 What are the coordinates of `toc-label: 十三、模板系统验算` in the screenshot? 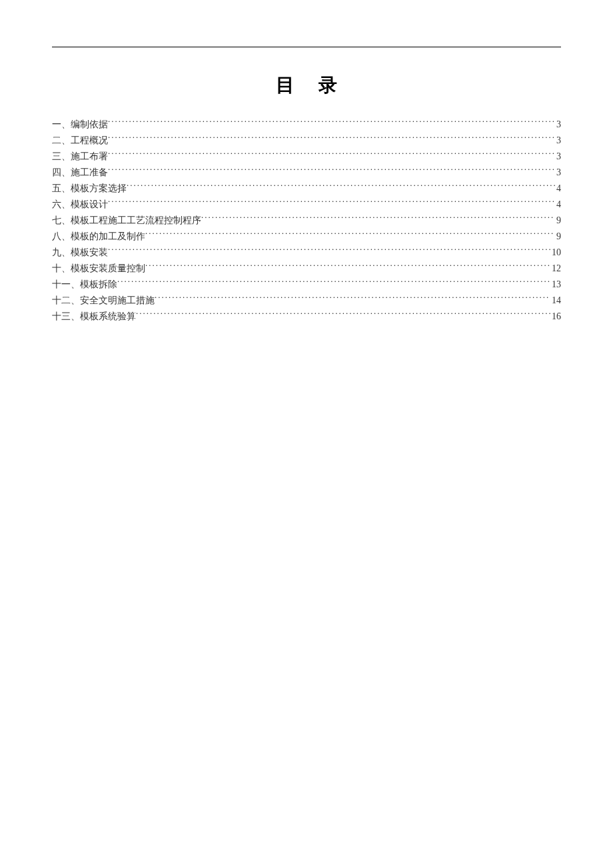 It's located at (94, 317).